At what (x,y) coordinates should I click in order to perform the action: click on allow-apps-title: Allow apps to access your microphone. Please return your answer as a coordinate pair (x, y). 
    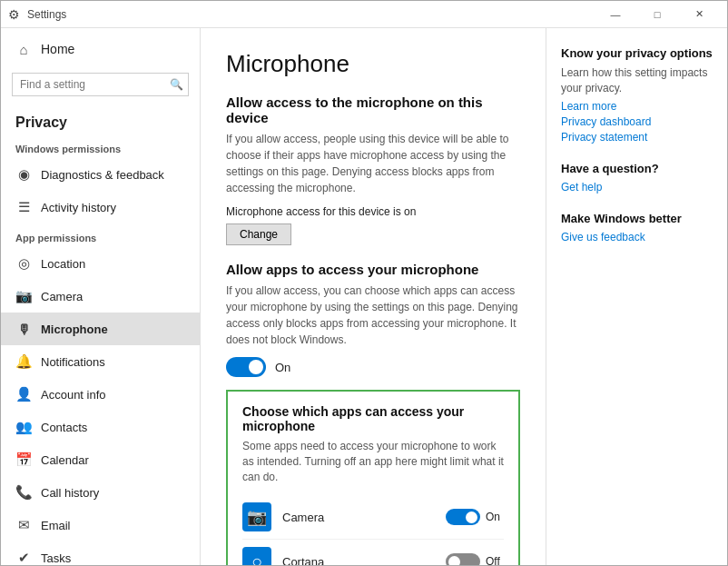
    Looking at the image, I should click on (373, 269).